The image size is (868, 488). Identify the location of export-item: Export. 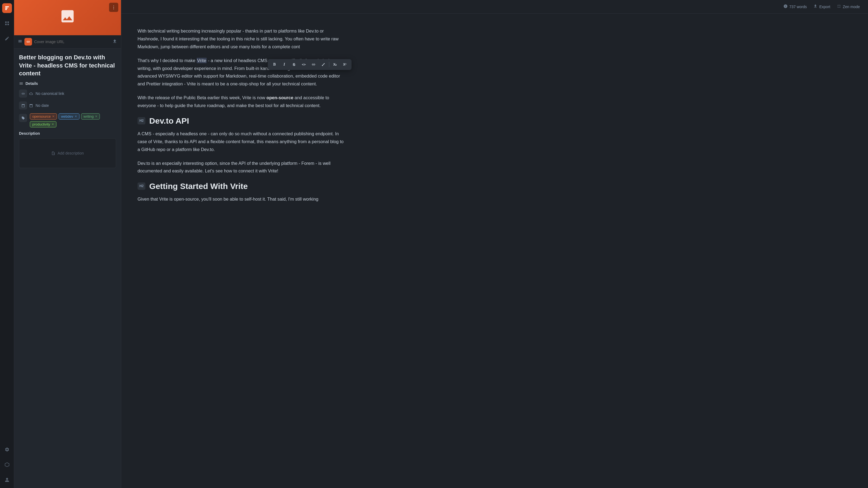
(822, 7).